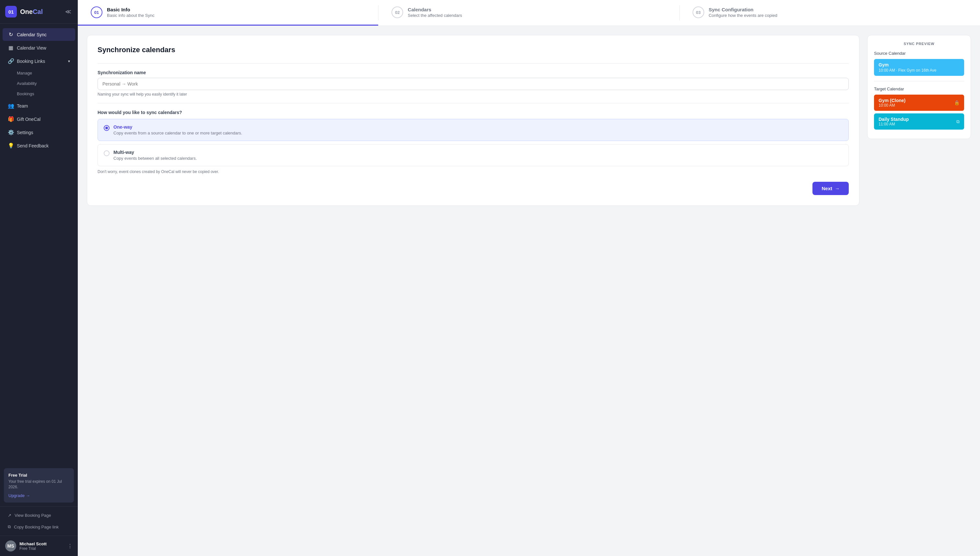  I want to click on source-event-time: 10:00 AM · Flex Gym on 16th Ave, so click(919, 70).